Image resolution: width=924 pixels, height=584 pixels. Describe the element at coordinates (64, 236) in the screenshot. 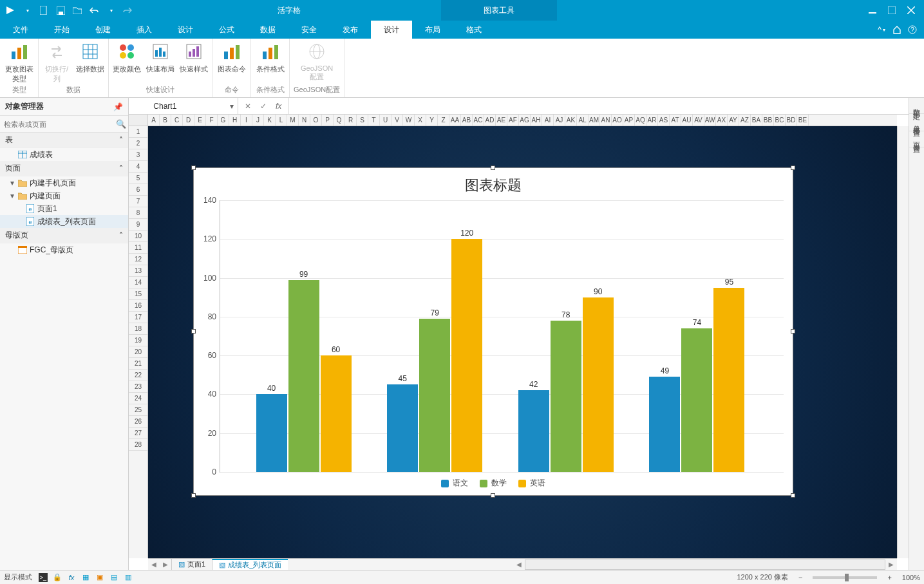

I see `master-section-header: 母版页 ˄` at that location.